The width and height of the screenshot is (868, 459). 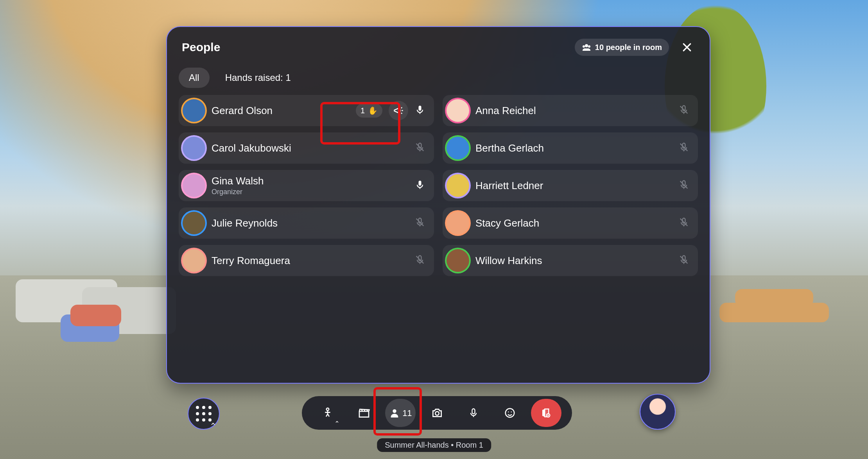 I want to click on reactions-button, so click(x=510, y=413).